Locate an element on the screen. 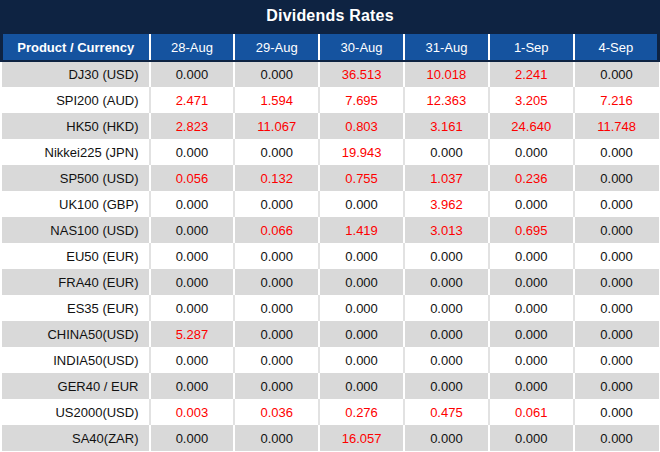 The image size is (660, 452). page-title: Dividends Rates is located at coordinates (330, 16).